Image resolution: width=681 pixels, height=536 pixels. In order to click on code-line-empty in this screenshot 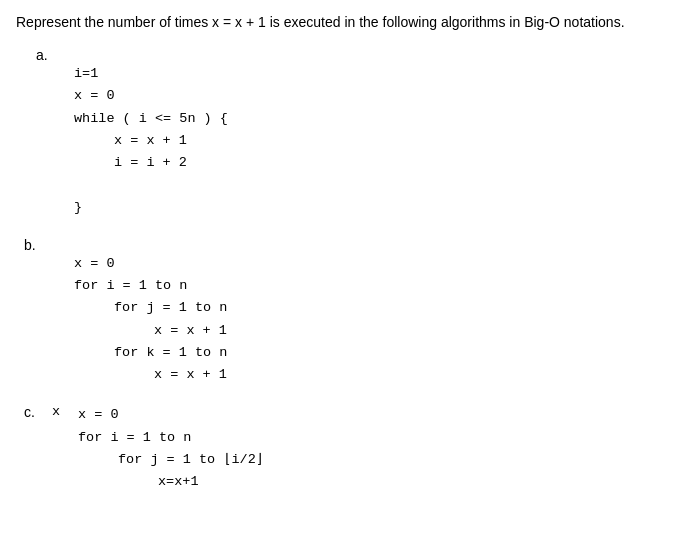, I will do `click(370, 185)`.